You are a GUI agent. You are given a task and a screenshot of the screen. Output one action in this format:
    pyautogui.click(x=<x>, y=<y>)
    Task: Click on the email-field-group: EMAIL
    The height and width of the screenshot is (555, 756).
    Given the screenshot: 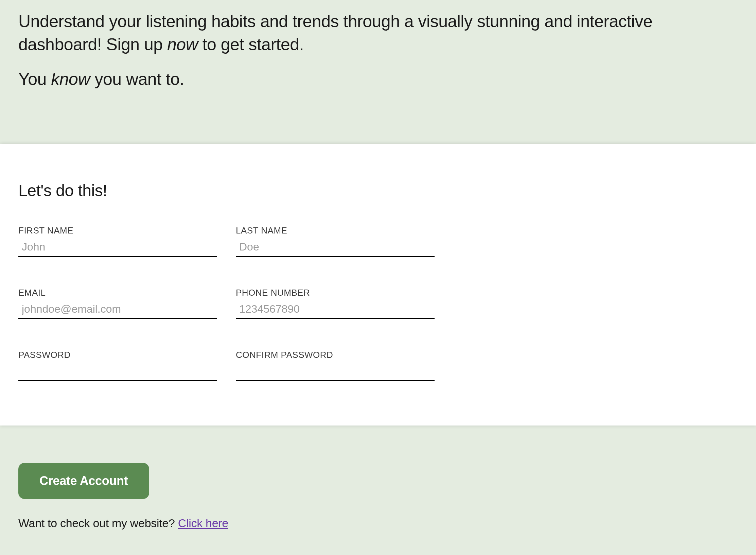 What is the action you would take?
    pyautogui.click(x=118, y=303)
    